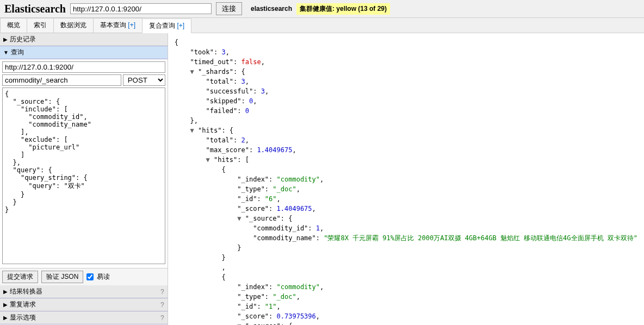  Describe the element at coordinates (26, 291) in the screenshot. I see `result-transform-label: 结果转换器` at that location.